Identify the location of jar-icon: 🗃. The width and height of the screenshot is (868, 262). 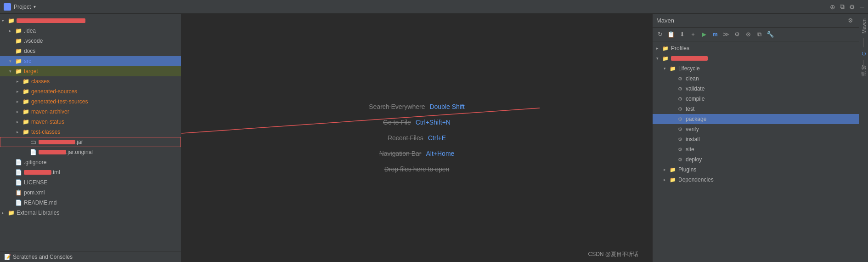
(33, 142).